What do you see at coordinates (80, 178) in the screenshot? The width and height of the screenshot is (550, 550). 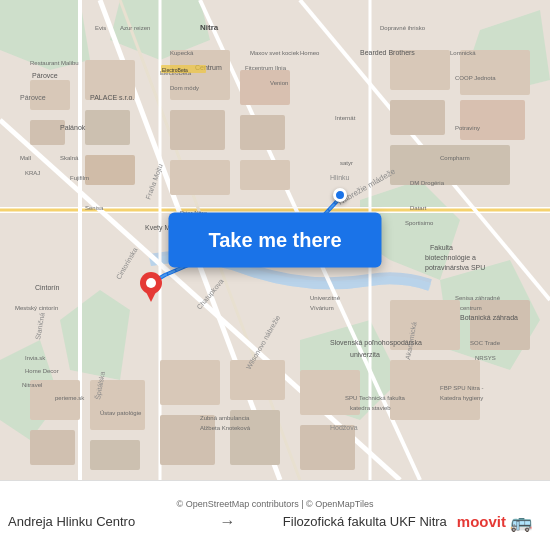 I see `svg-text: Fujifilm` at bounding box center [80, 178].